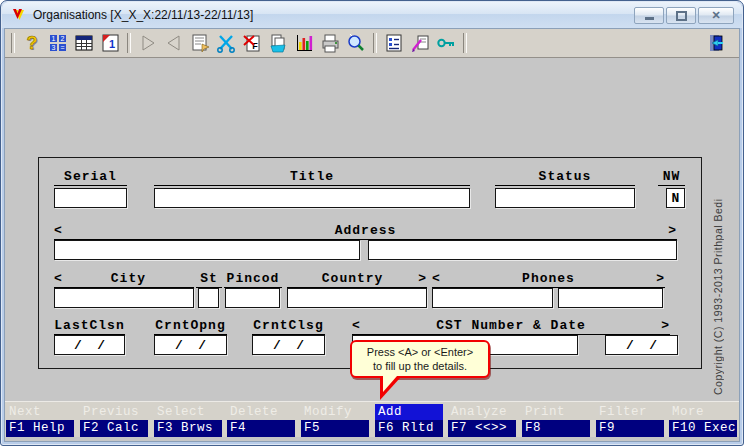 The image size is (744, 446). What do you see at coordinates (304, 43) in the screenshot?
I see `bar-chart-icon` at bounding box center [304, 43].